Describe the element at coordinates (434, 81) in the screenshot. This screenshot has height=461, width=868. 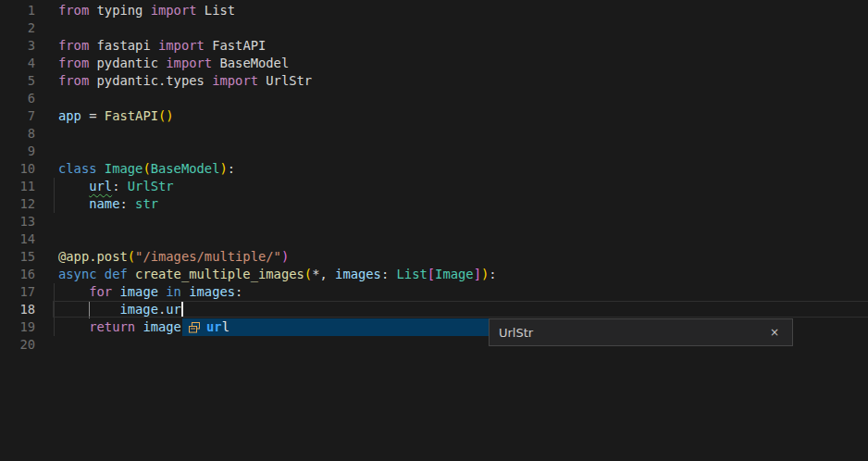
I see `code-line: 5from pydantic.types import UrlStr` at that location.